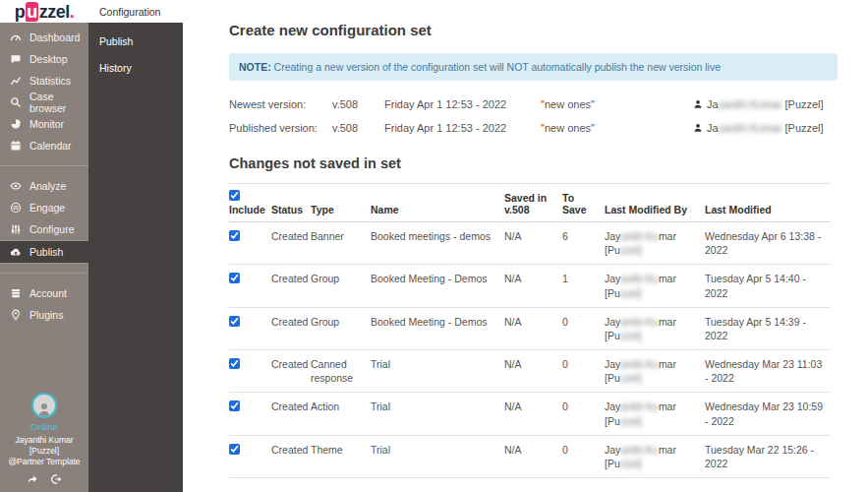 The image size is (868, 492). What do you see at coordinates (530, 329) in the screenshot?
I see `table-row: CreatedGroupBooked Meeting - DemosN/A0Ja…` at bounding box center [530, 329].